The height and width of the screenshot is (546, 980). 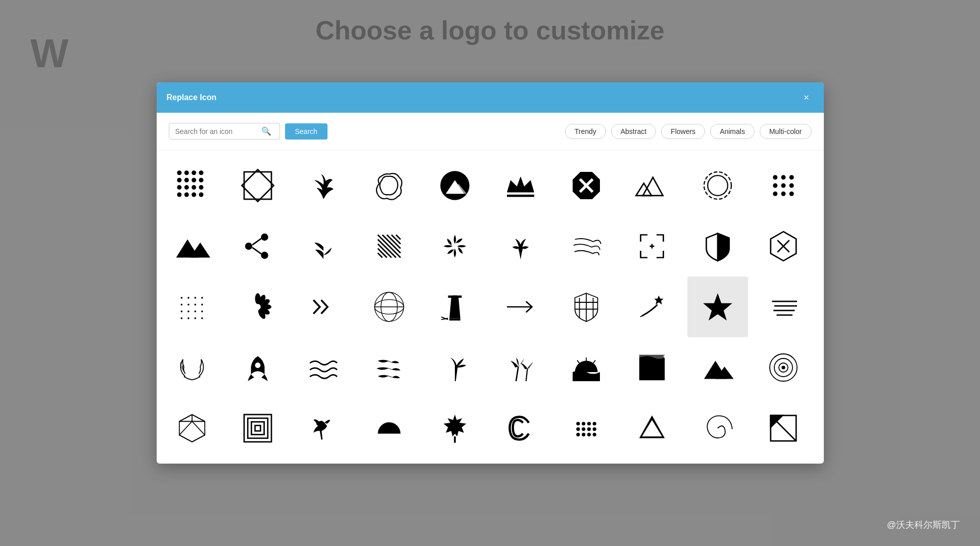 What do you see at coordinates (192, 368) in the screenshot?
I see `icon-laurel-wreath` at bounding box center [192, 368].